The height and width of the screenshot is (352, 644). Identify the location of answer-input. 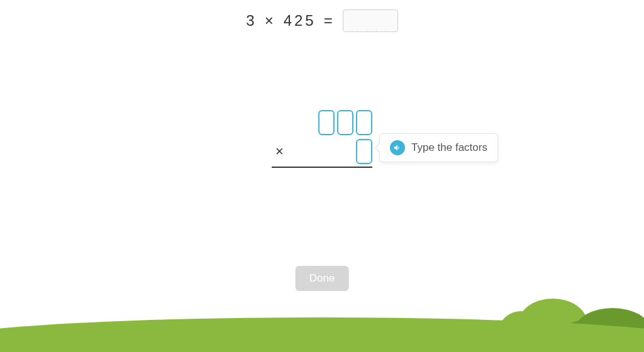
(370, 21).